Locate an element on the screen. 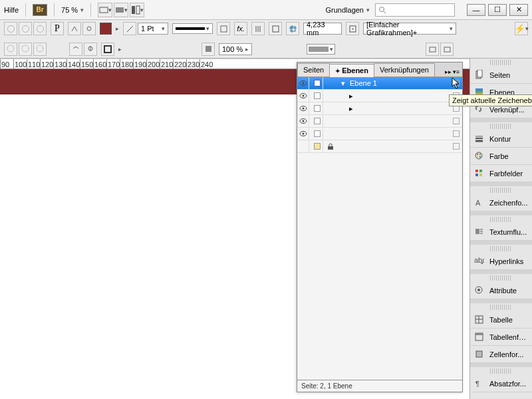 This screenshot has width=532, height=399. dock-item-char: AZeichenfo... is located at coordinates (501, 203).